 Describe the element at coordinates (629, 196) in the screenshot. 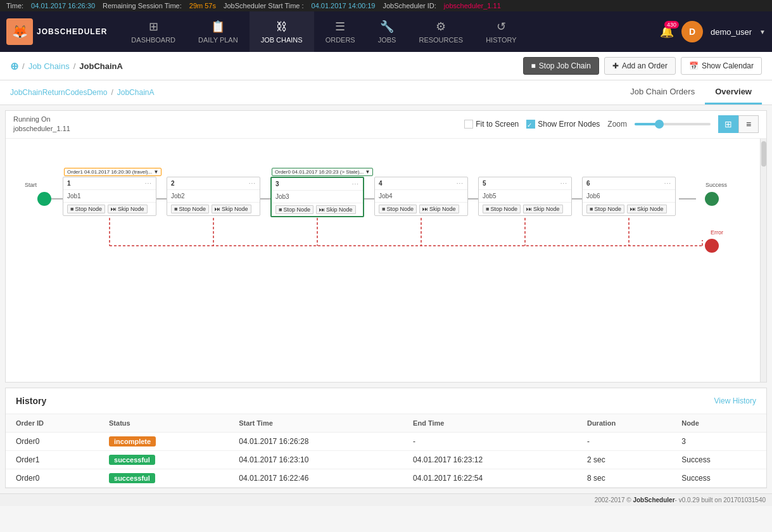

I see `job-node-6: 6 ··· Job6 ■ Stop Node ⏭ Skip Node` at that location.